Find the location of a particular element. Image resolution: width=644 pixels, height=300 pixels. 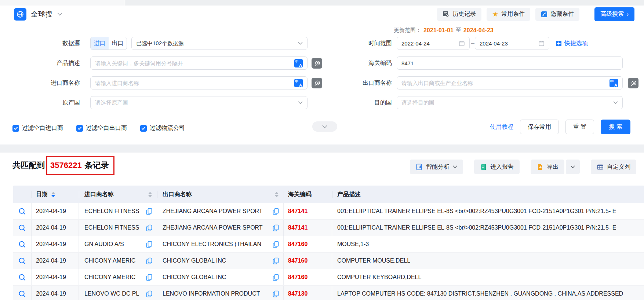

filter-checkbox-row: 过滤空白进口商 过滤空白出口商 过滤物流公司 is located at coordinates (99, 128).